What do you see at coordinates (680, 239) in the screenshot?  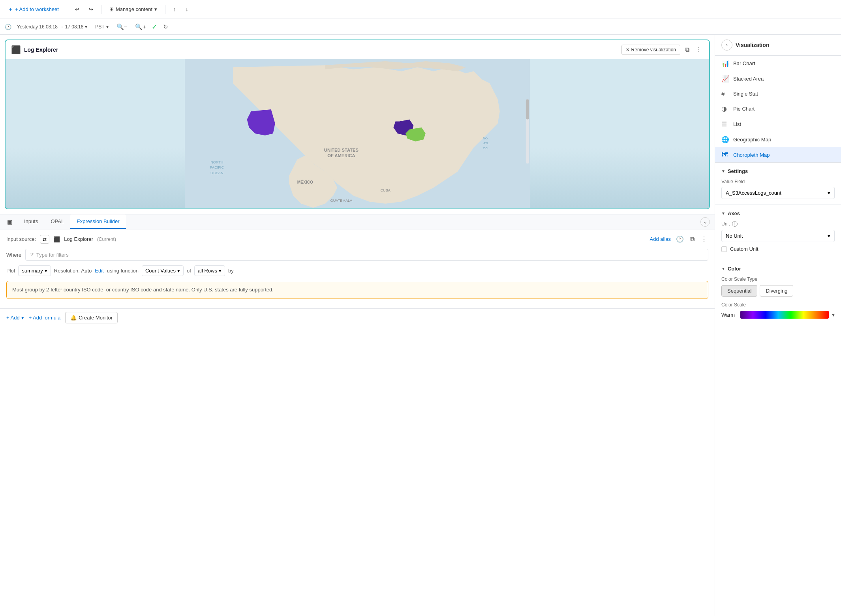 I see `history-button: 🕐` at bounding box center [680, 239].